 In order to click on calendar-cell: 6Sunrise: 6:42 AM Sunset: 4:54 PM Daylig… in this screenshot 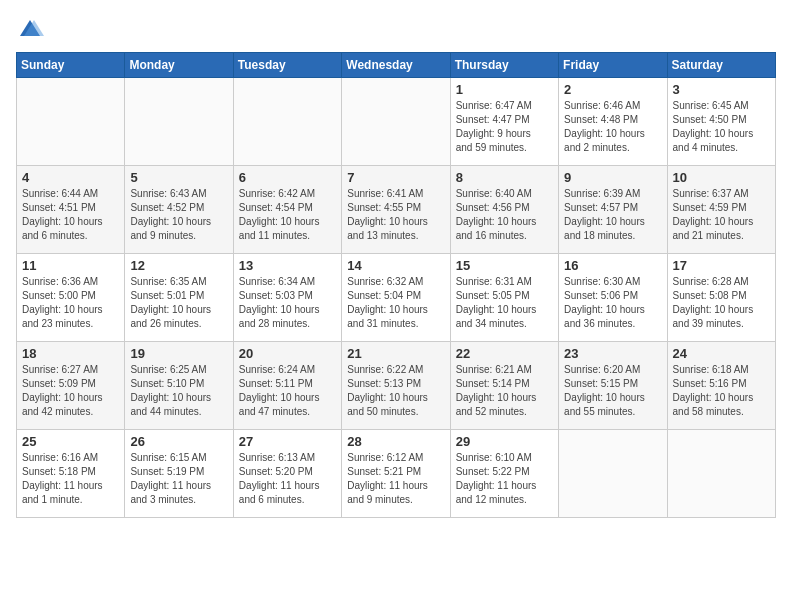, I will do `click(287, 210)`.